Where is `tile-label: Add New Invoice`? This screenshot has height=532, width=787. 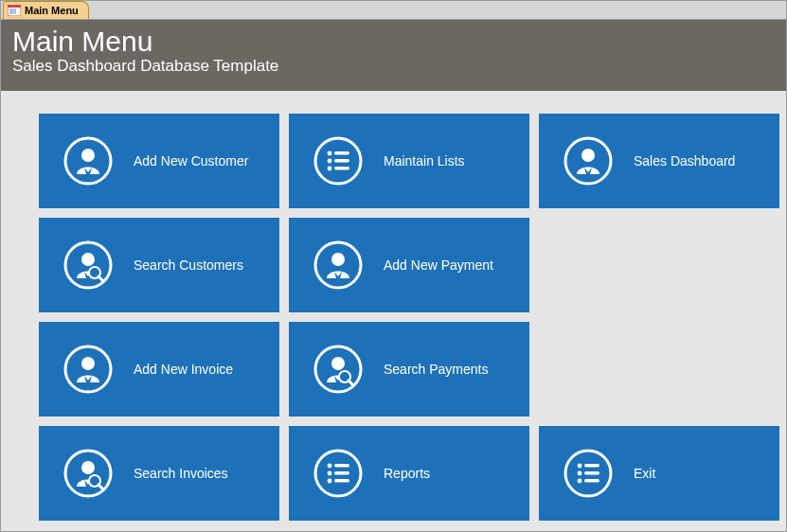 tile-label: Add New Invoice is located at coordinates (184, 369).